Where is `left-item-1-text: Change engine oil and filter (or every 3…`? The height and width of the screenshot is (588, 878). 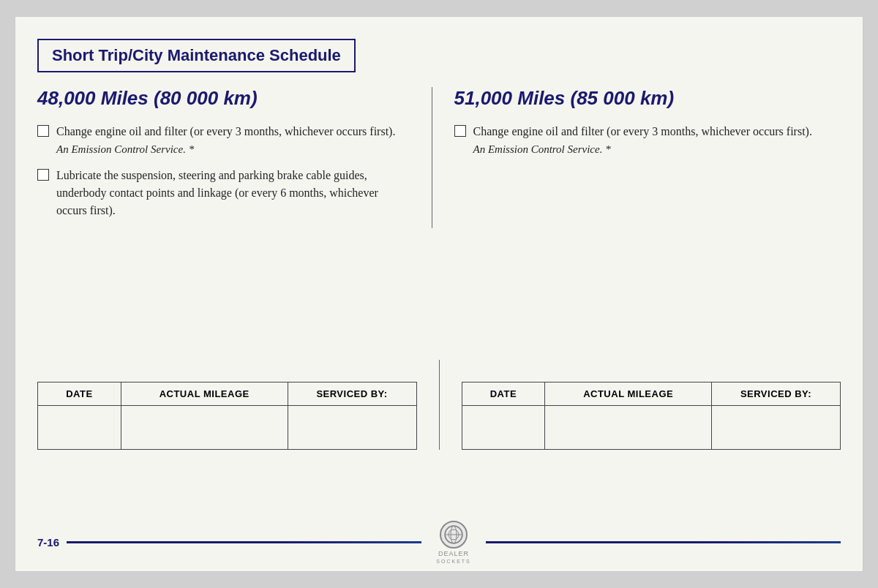
left-item-1-text: Change engine oil and filter (or every 3… is located at coordinates (225, 140).